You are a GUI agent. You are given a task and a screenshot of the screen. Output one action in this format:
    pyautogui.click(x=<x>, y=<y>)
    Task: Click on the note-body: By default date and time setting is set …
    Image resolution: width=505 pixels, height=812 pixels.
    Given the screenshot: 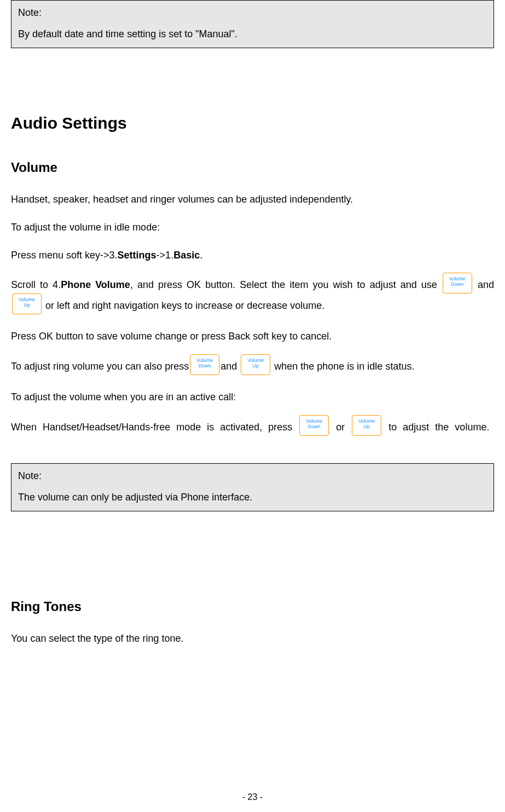 What is the action you would take?
    pyautogui.click(x=253, y=34)
    